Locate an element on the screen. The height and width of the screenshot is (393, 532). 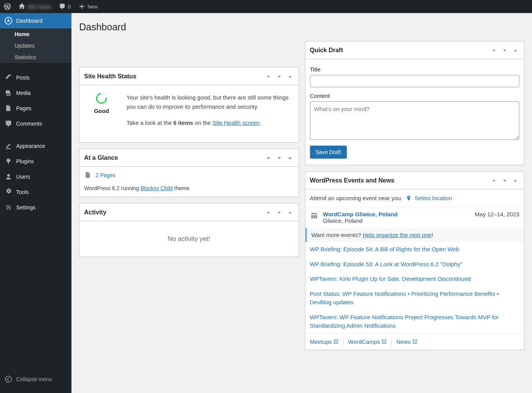
news-link: Post Status: WP Feature Notifications • … is located at coordinates (415, 298).